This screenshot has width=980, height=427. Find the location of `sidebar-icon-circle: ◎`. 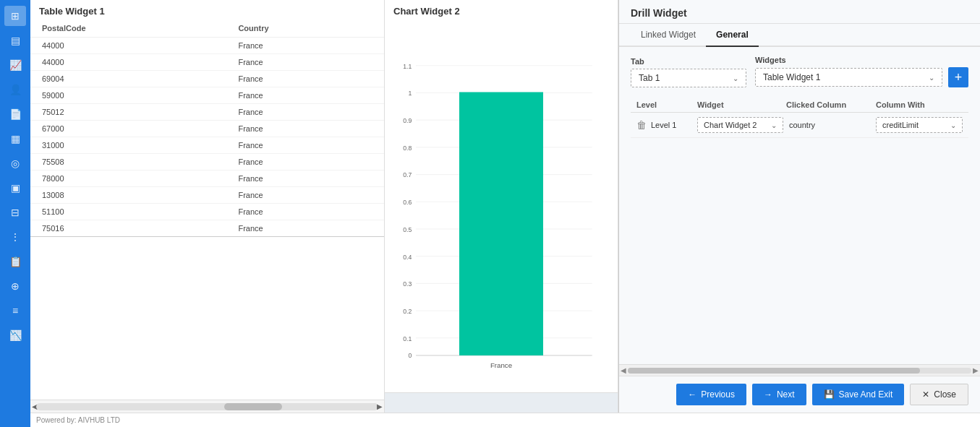

sidebar-icon-circle: ◎ is located at coordinates (15, 163).